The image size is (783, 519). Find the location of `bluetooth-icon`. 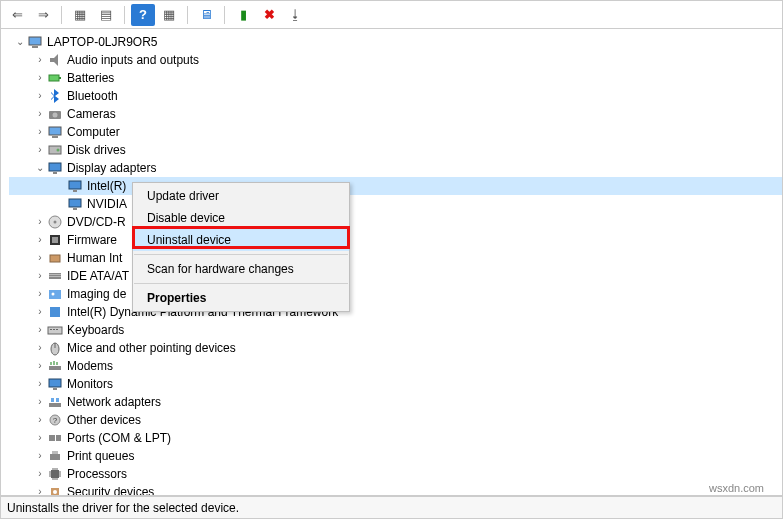

bluetooth-icon is located at coordinates (55, 96).